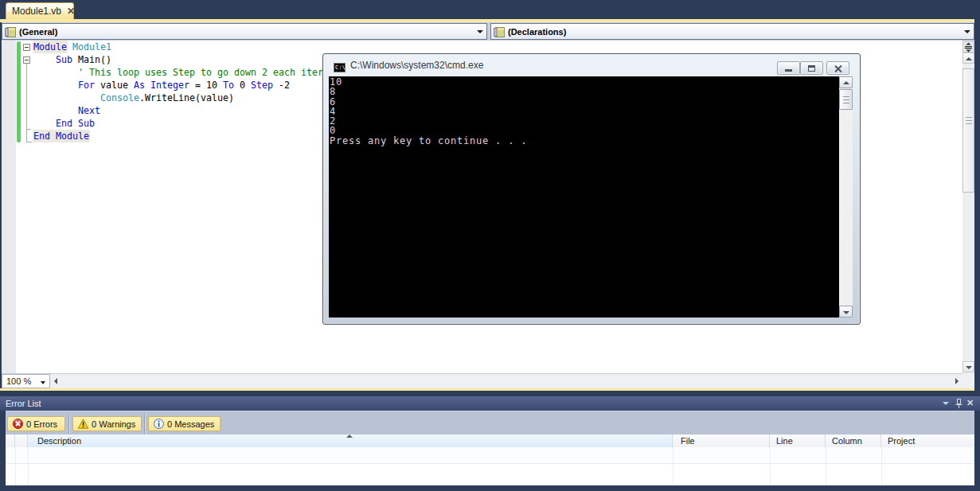  Describe the element at coordinates (350, 441) in the screenshot. I see `header-description: Description` at that location.